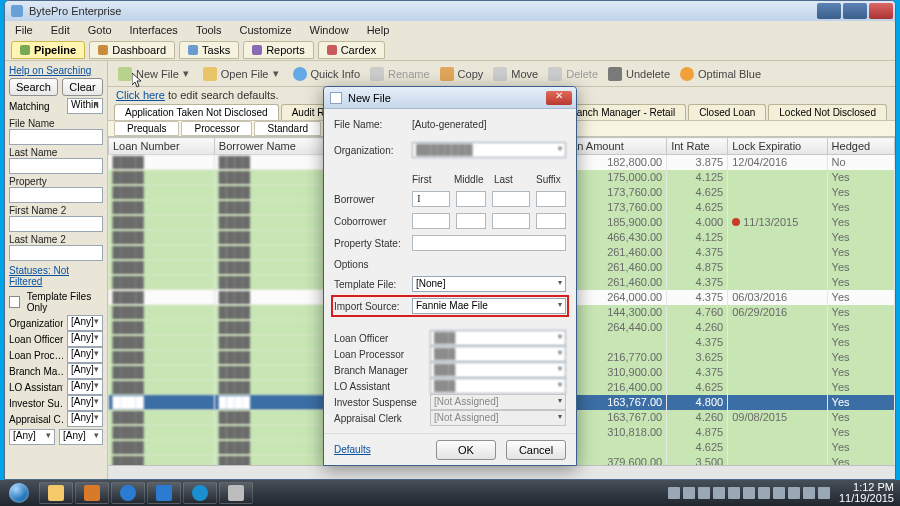  I want to click on task-explorer, so click(56, 493).